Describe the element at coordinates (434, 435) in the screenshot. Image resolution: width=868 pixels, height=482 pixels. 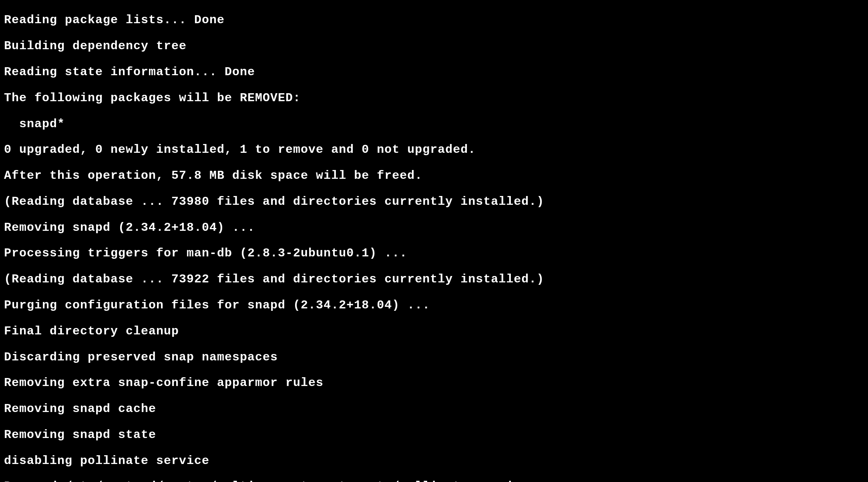
I see `output-line: Removing snapd state` at that location.